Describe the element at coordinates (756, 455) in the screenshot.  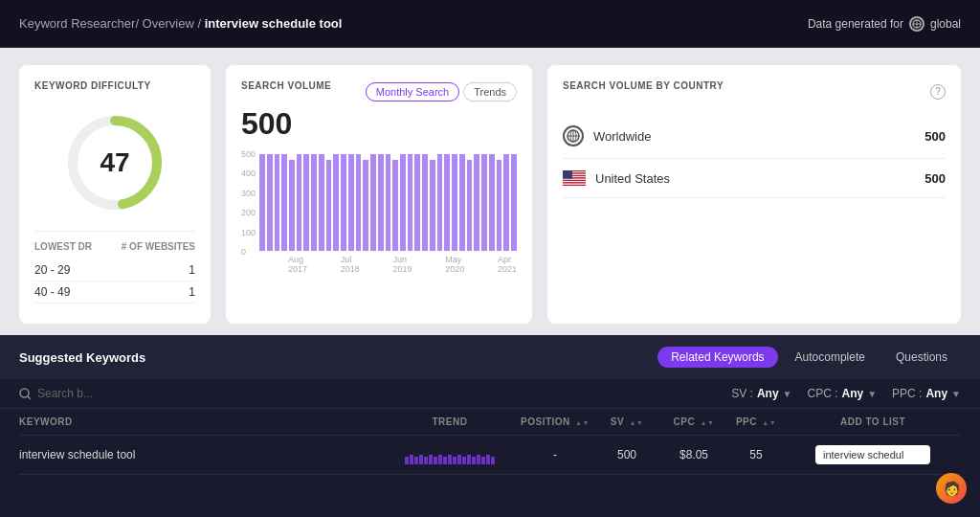
I see `cell-ppc: 55` at that location.